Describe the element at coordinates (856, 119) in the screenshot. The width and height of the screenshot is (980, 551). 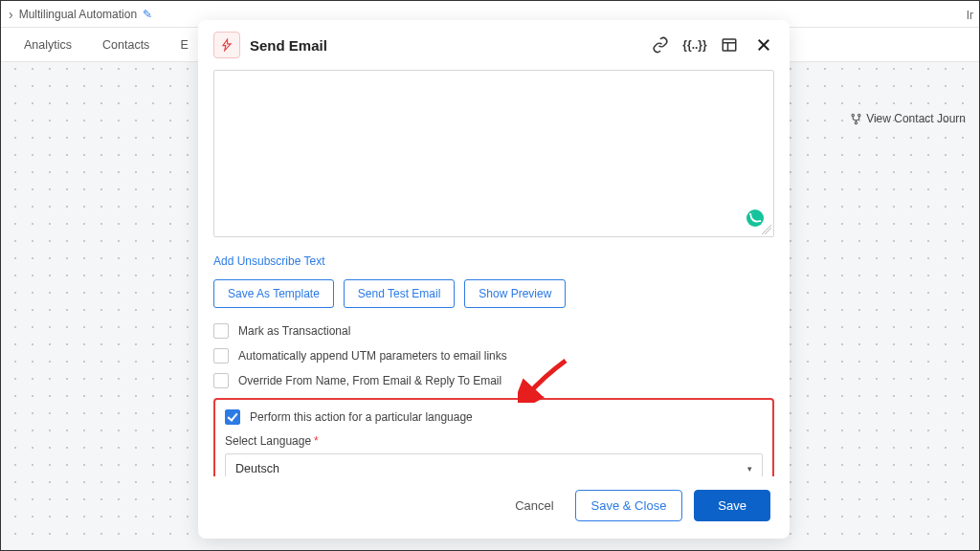
I see `fork-icon` at that location.